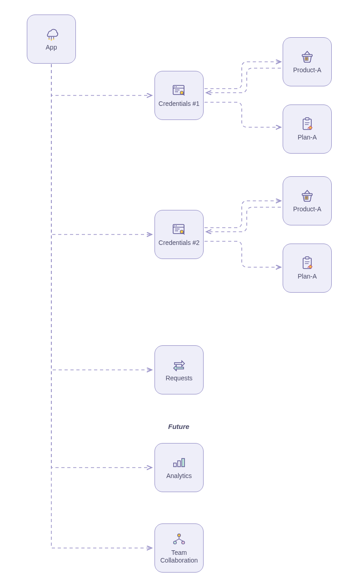 This screenshot has height=588, width=364. Describe the element at coordinates (179, 476) in the screenshot. I see `node-analytics-label: Analytics` at that location.